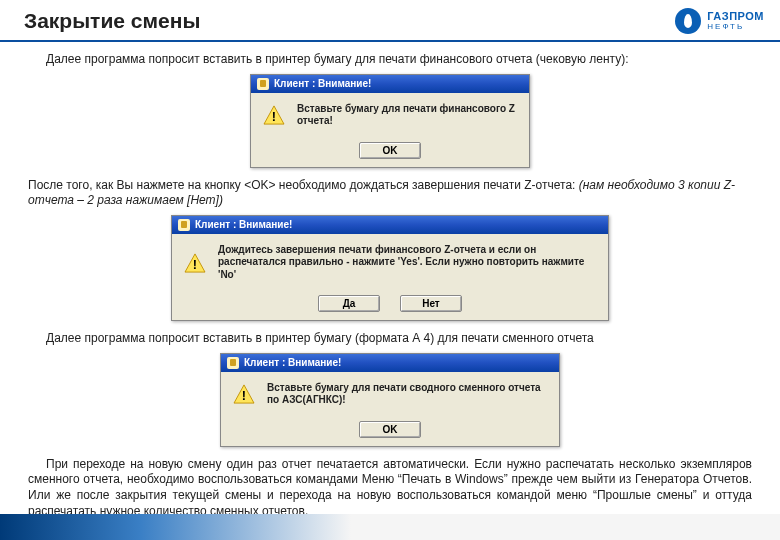  What do you see at coordinates (244, 224) in the screenshot?
I see `dialog-2-title-text: Клиент : Внимание!` at bounding box center [244, 224].